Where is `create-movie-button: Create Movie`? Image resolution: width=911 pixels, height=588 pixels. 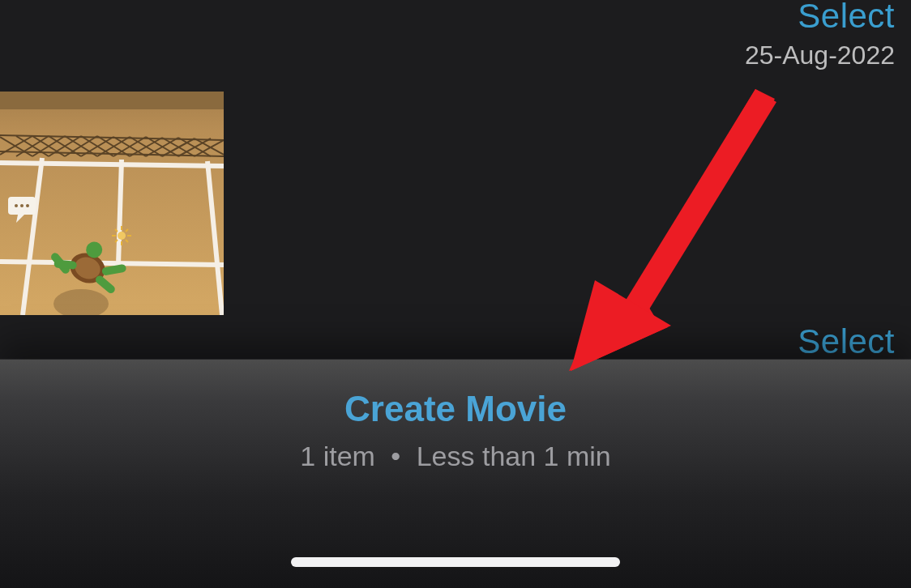 create-movie-button: Create Movie is located at coordinates (456, 409).